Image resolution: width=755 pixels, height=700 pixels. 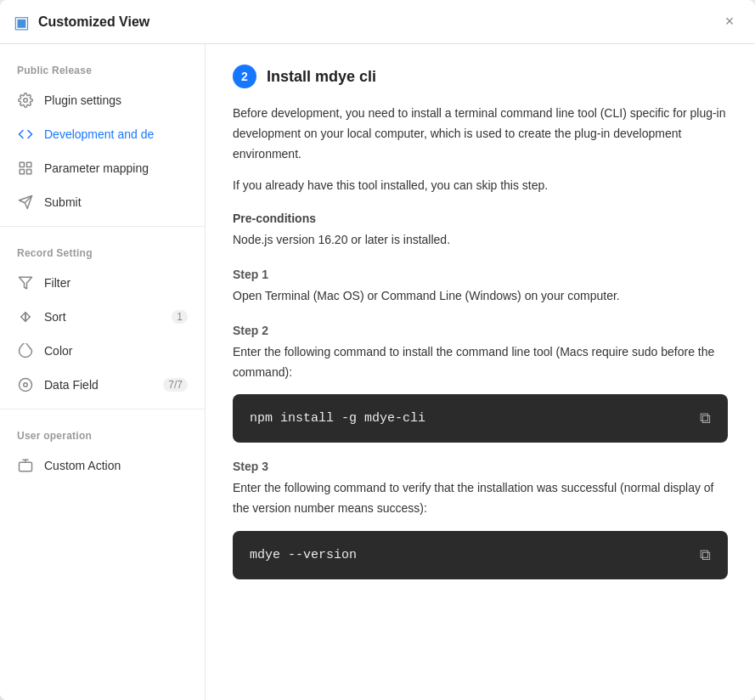 I want to click on desc-1: Before development, you need to install …, so click(x=481, y=134).